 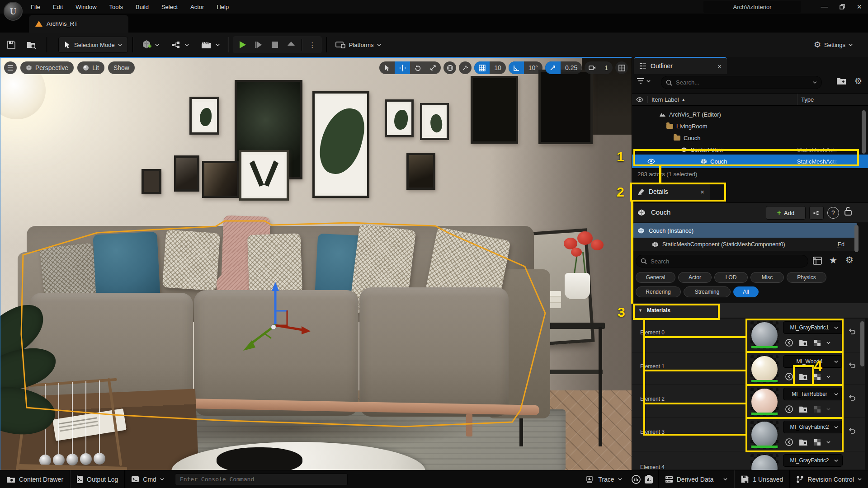 What do you see at coordinates (849, 260) in the screenshot?
I see `details-settings-gear-icon: ⚙` at bounding box center [849, 260].